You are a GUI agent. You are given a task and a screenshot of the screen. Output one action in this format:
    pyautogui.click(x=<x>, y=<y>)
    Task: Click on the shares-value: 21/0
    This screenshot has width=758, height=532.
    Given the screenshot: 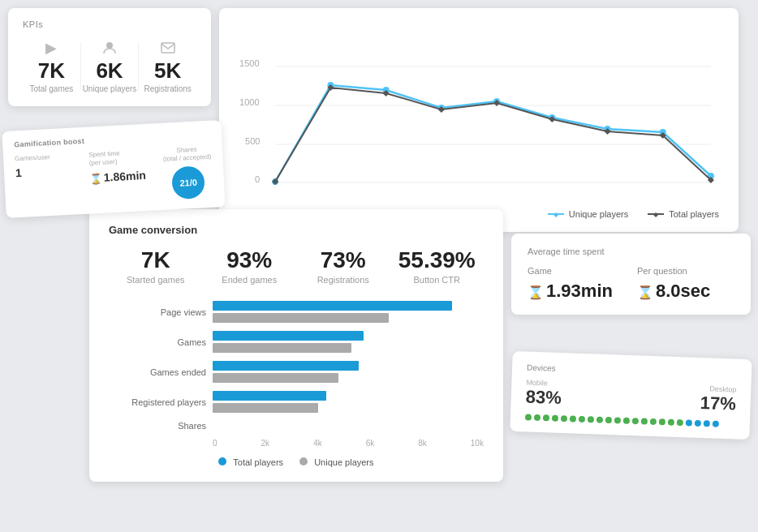 What is the action you would take?
    pyautogui.click(x=188, y=182)
    